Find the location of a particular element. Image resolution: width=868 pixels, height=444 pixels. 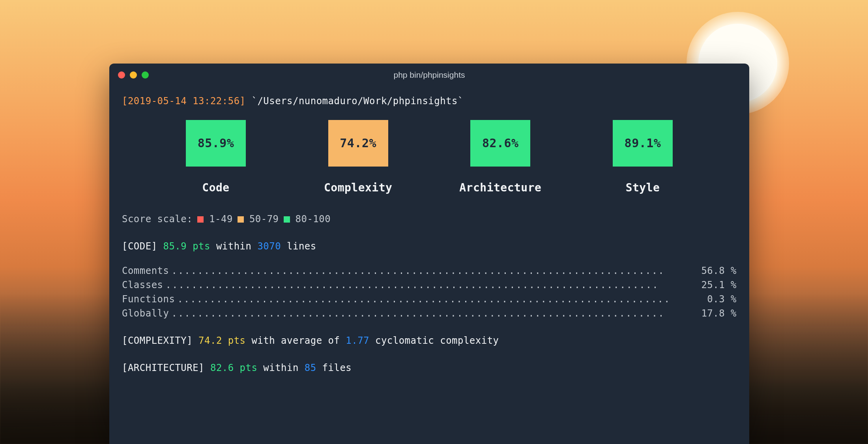

breakdown-classes-label: Classes is located at coordinates (143, 285).